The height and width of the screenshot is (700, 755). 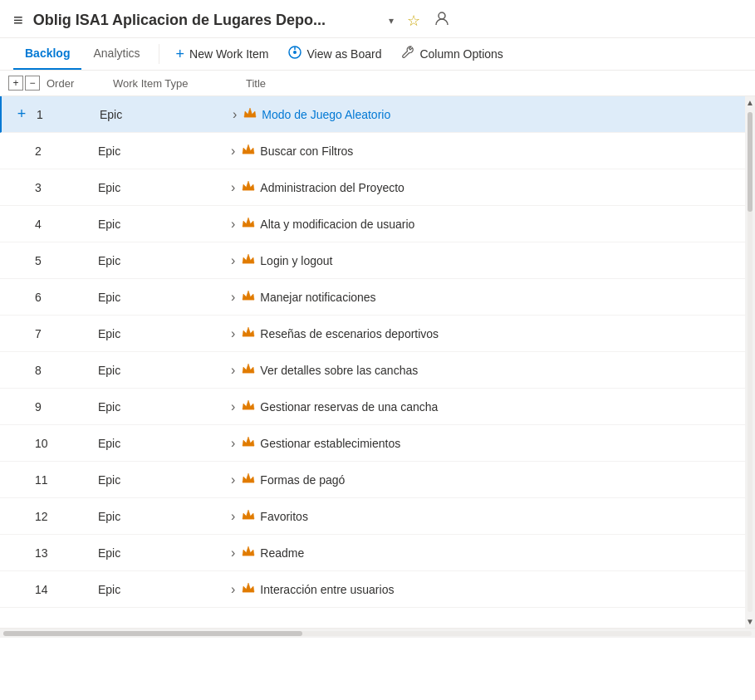 I want to click on row-title-text: Reseñas de escenarios deportivos, so click(x=349, y=334).